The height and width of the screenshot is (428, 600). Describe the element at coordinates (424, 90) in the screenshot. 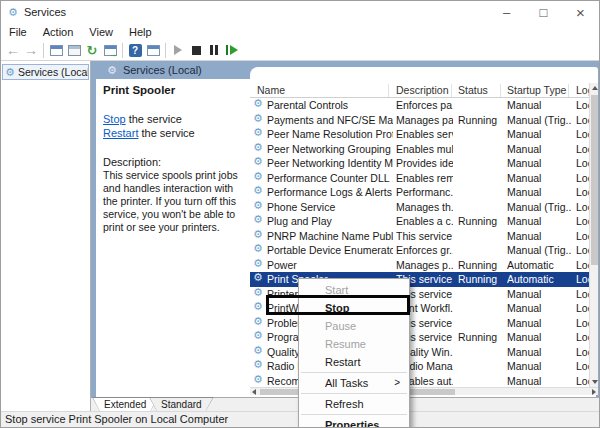

I see `list-header: NameDescriptionStatusStartup TypeLogˆ` at that location.